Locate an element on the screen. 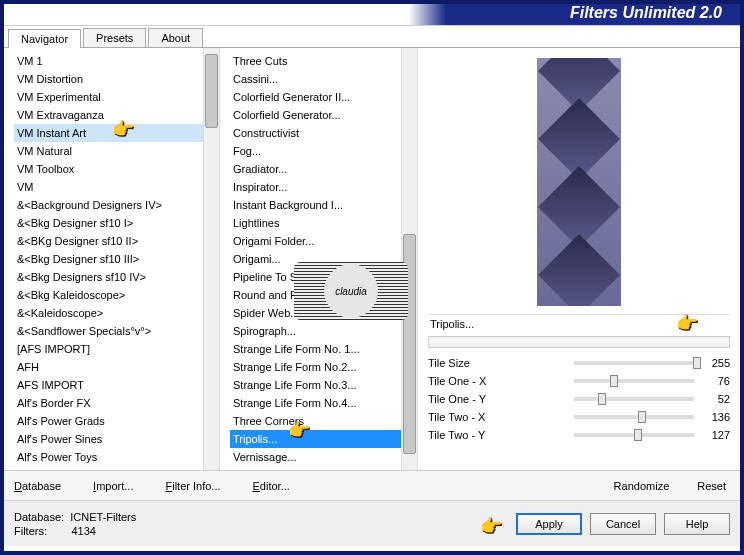  db-label: Database: is located at coordinates (39, 517).